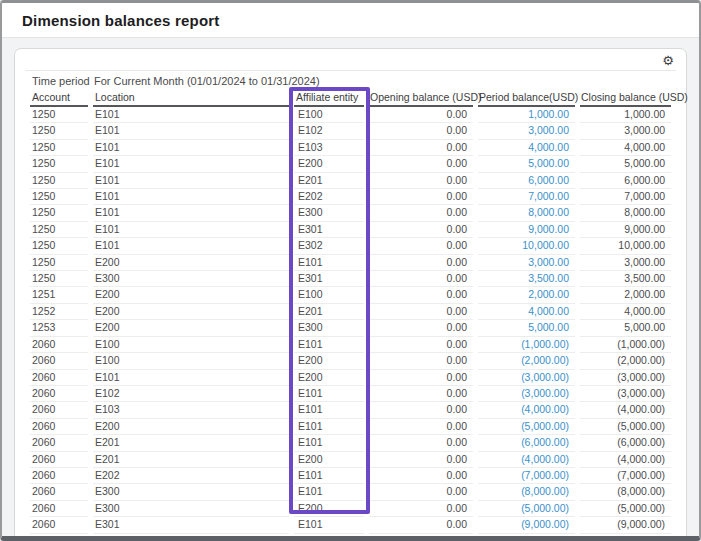  Describe the element at coordinates (668, 60) in the screenshot. I see `settings-gear-button: ⚙` at that location.